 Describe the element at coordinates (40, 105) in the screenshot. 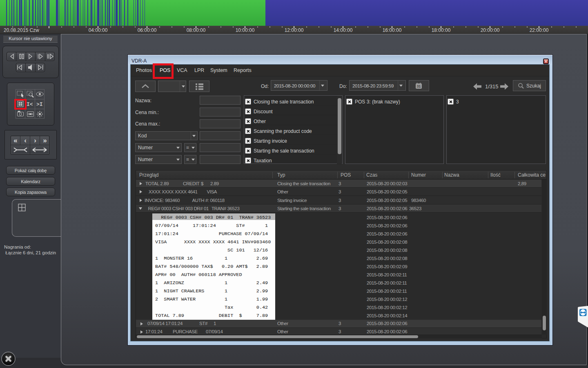

I see `svg-text: >I` at that location.